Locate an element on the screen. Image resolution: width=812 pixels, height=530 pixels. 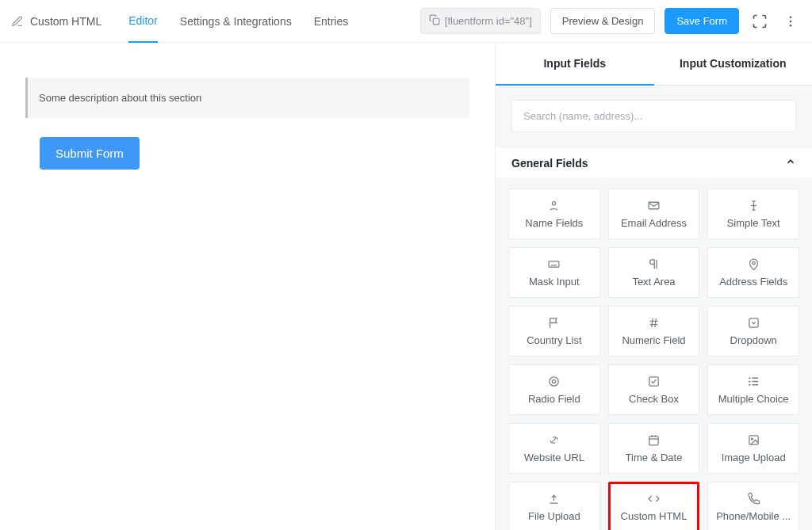
field-tile-text-area: Text Area is located at coordinates (654, 273).